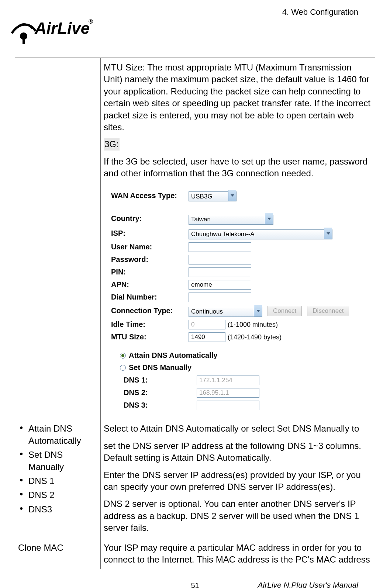 The height and width of the screenshot is (588, 390). What do you see at coordinates (58, 478) in the screenshot?
I see `row2-left: Attain DNS Automatically Set DNS Manuall…` at bounding box center [58, 478].